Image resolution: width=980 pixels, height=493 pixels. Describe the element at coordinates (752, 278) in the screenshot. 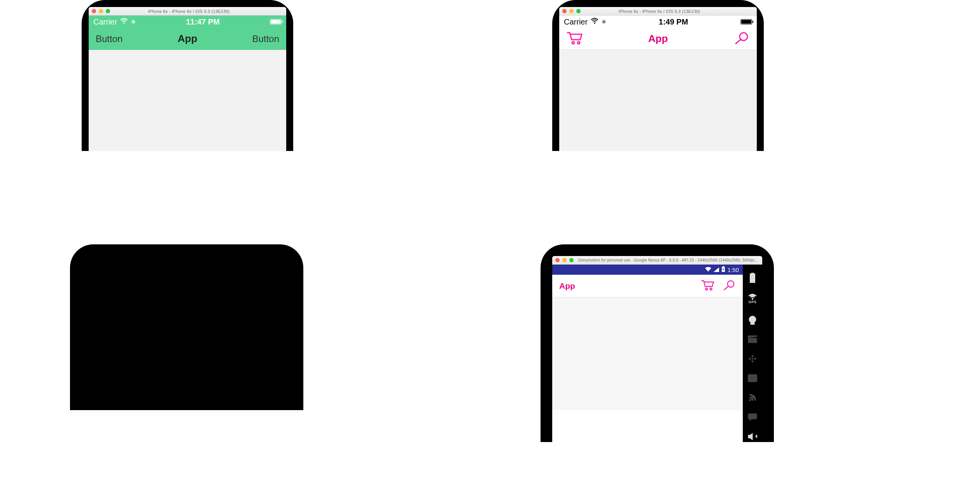

I see `battery-tool-icon` at that location.